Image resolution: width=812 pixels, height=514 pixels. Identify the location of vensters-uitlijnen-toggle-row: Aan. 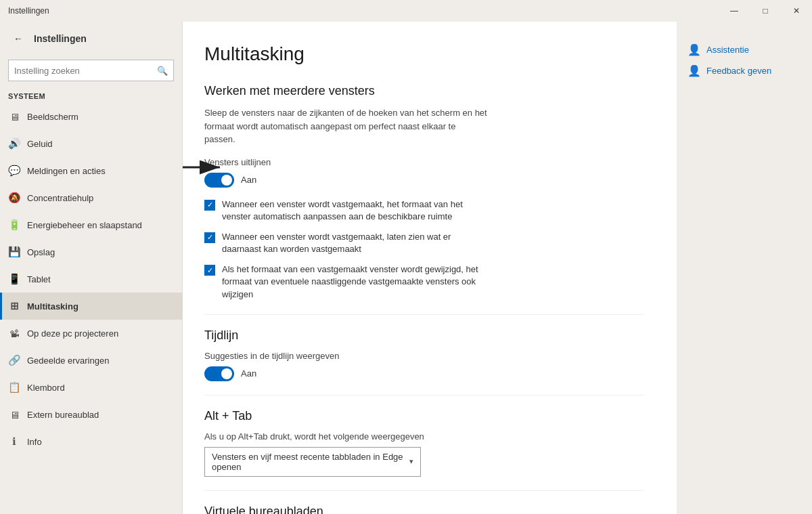
(424, 180).